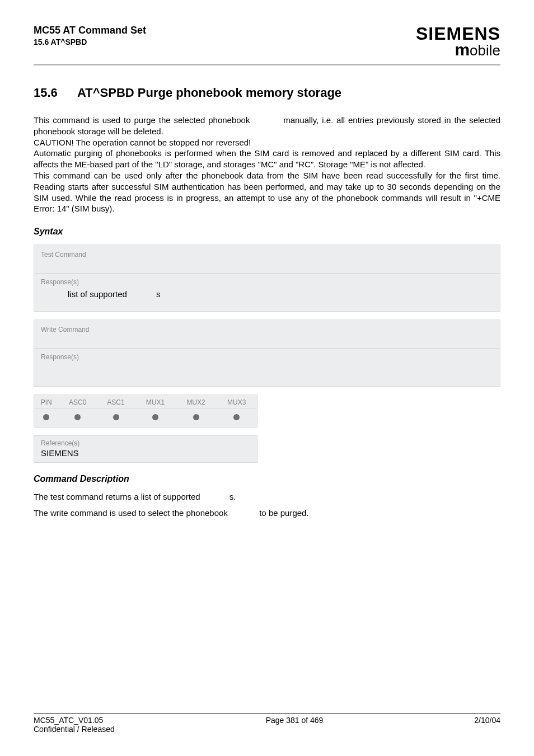 The image size is (534, 756). Describe the element at coordinates (267, 713) in the screenshot. I see `footer-rule` at that location.